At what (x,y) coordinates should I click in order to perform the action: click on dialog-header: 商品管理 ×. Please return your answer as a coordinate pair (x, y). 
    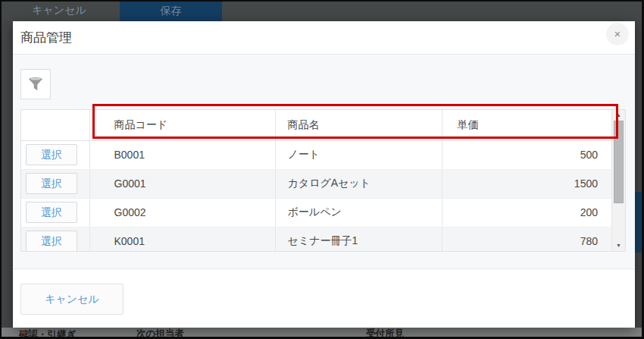
    Looking at the image, I should click on (324, 38).